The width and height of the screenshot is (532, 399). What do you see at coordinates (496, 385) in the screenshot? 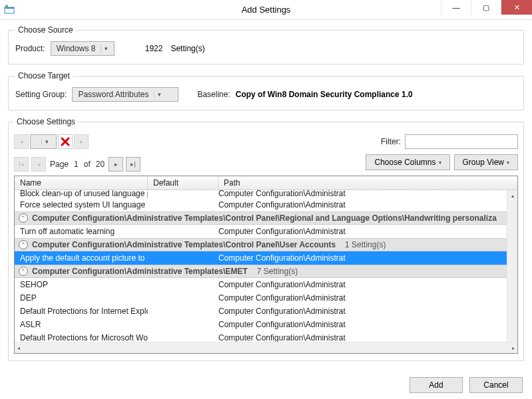
I see `cancel-button: Cancel` at bounding box center [496, 385].